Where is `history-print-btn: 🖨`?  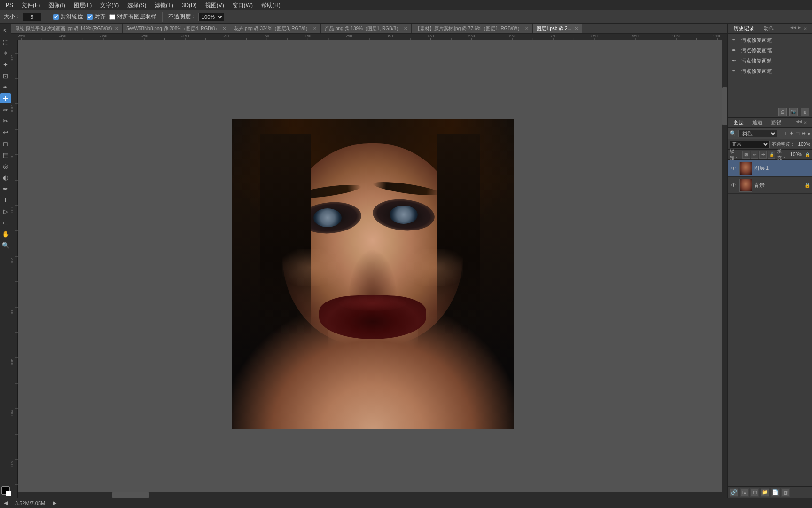
history-print-btn: 🖨 is located at coordinates (782, 112).